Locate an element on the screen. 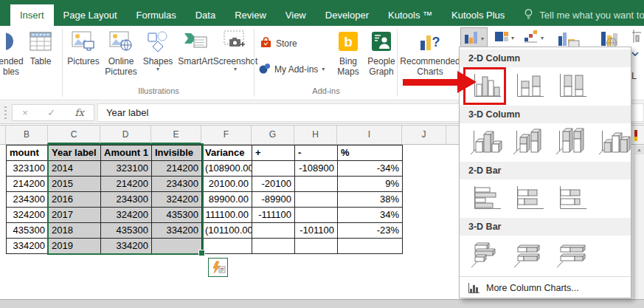 Image resolution: width=644 pixels, height=308 pixels. tab-formulas: Formulas is located at coordinates (156, 15).